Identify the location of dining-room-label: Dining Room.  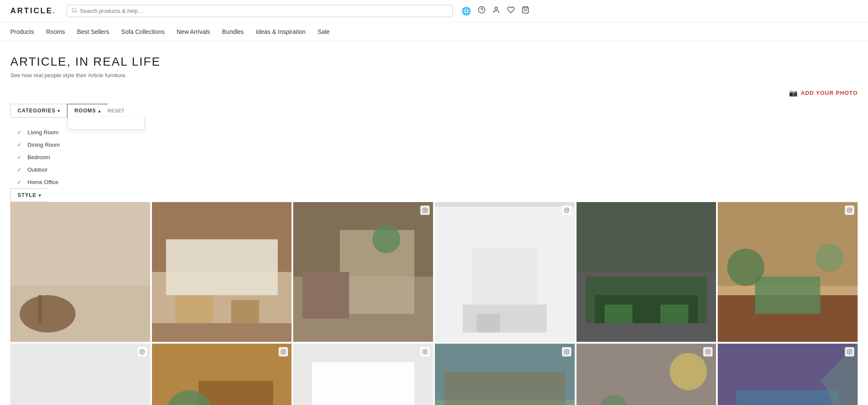
(44, 145).